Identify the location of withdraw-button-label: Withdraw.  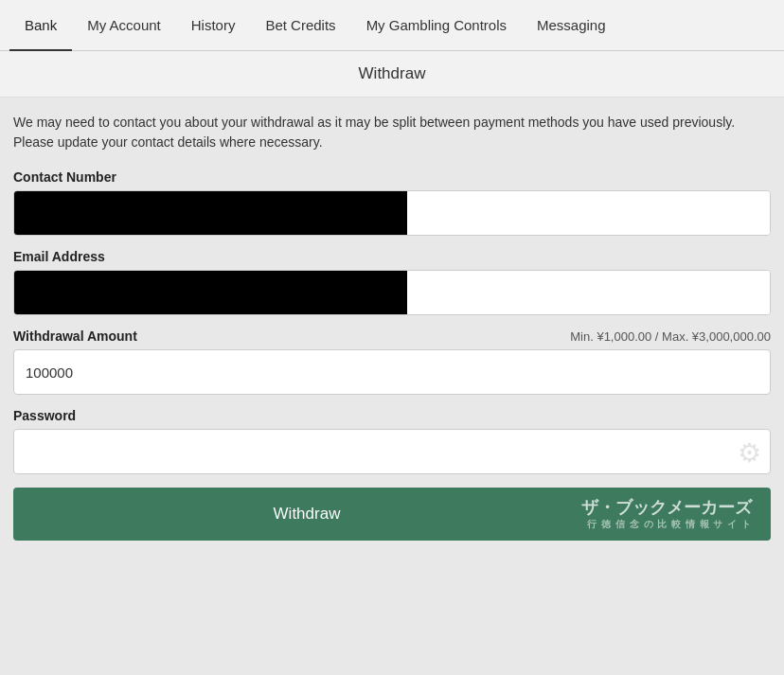
(307, 514).